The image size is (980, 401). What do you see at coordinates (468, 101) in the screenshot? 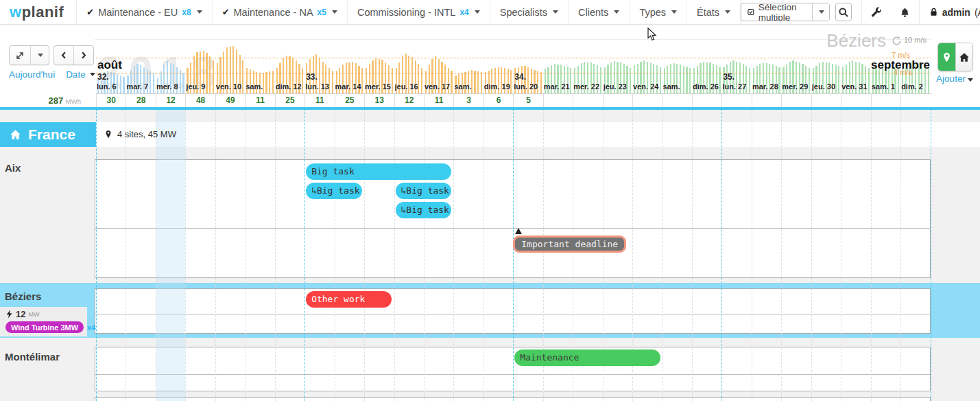
I see `daily-energy-value: 3` at bounding box center [468, 101].